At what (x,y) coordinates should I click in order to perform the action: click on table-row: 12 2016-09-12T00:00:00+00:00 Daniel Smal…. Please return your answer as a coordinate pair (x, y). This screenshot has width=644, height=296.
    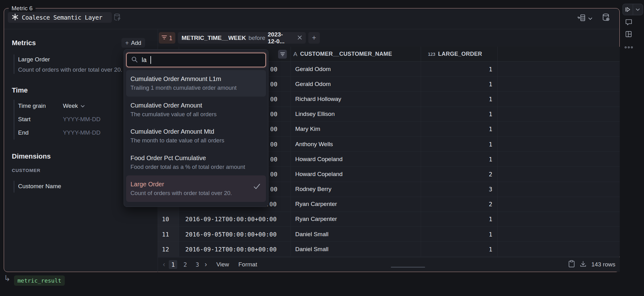
    Looking at the image, I should click on (389, 249).